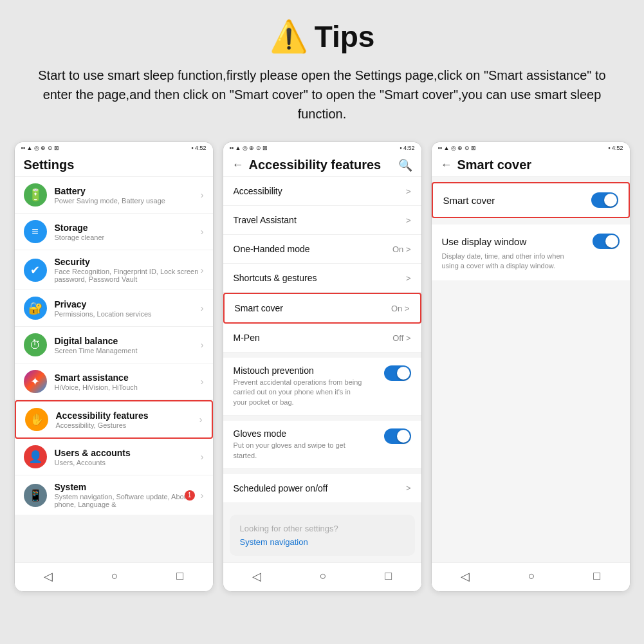 This screenshot has width=644, height=644. Describe the element at coordinates (405, 165) in the screenshot. I see `search-button-2: 🔍` at that location.